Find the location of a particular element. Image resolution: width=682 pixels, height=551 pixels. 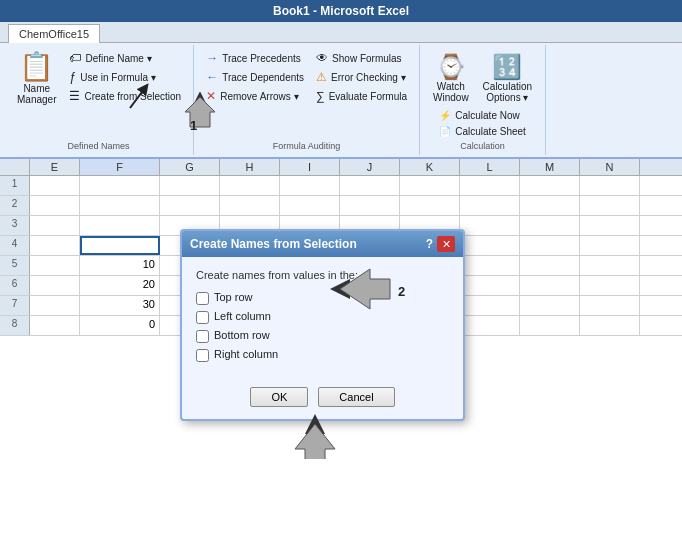

select-icon: ☰ is located at coordinates (74, 96).